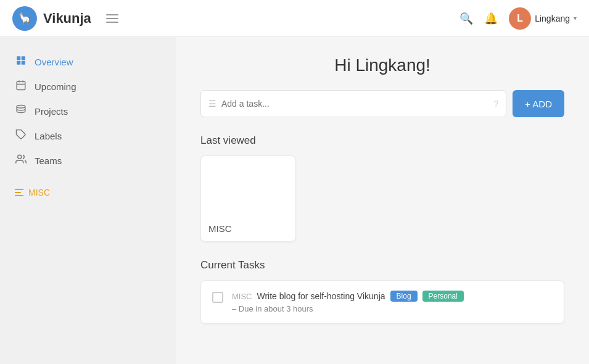  Describe the element at coordinates (355, 104) in the screenshot. I see `task-input` at that location.